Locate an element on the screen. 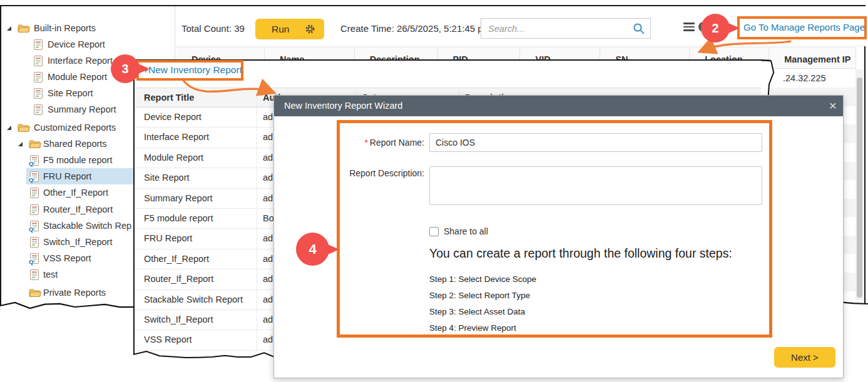 The height and width of the screenshot is (382, 868). wizard-step-2: Step 2: Select Report Type is located at coordinates (479, 295).